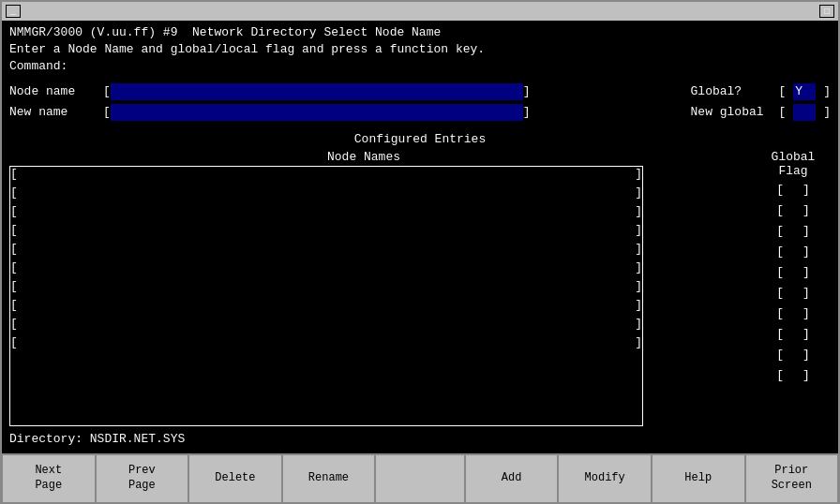 This screenshot has height=504, width=840. Describe the element at coordinates (698, 479) in the screenshot. I see `help-button: Help` at that location.